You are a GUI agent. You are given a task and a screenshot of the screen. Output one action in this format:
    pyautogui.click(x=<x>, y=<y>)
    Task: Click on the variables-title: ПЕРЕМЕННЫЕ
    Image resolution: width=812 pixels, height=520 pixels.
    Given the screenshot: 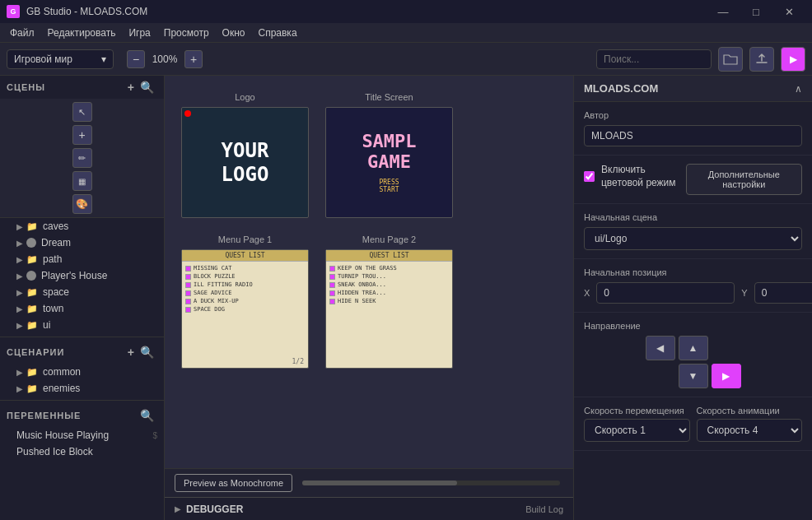 What is the action you would take?
    pyautogui.click(x=72, y=416)
    